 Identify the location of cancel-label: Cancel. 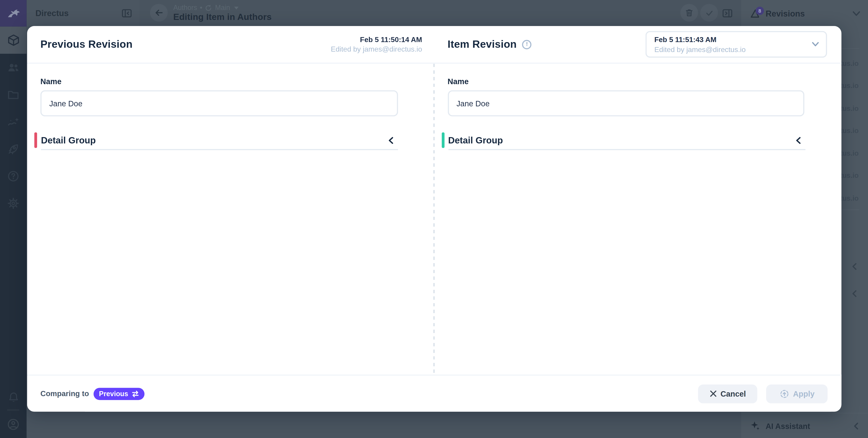
(733, 393).